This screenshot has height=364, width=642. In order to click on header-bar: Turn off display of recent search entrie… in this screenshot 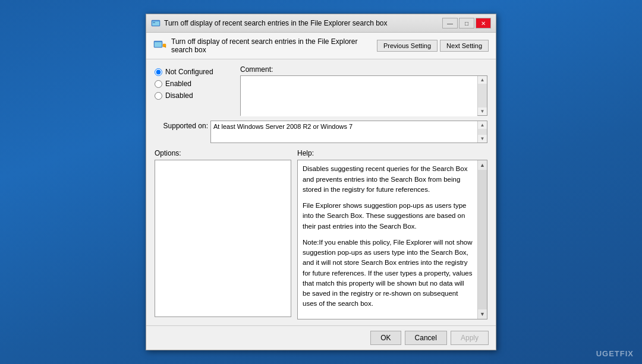, I will do `click(321, 46)`.